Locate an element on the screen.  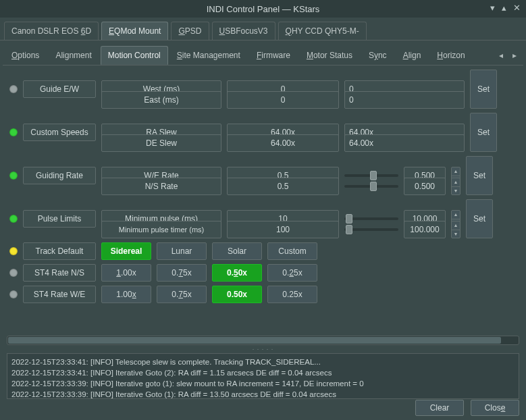
sub-tabs: Options Alignment Motion Control Site Ma… is located at coordinates (263, 54).